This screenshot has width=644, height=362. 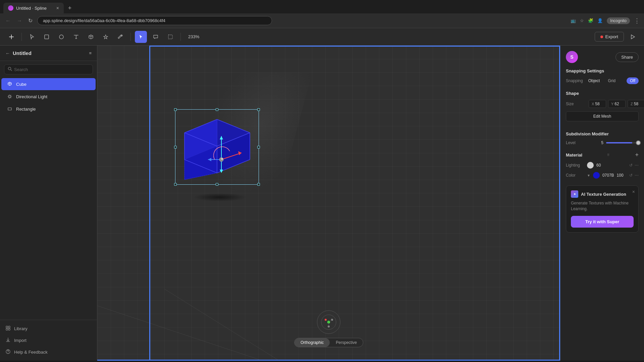 What do you see at coordinates (602, 138) in the screenshot?
I see `subdivision-section: Subdivision Modifier Level 5` at bounding box center [602, 138].